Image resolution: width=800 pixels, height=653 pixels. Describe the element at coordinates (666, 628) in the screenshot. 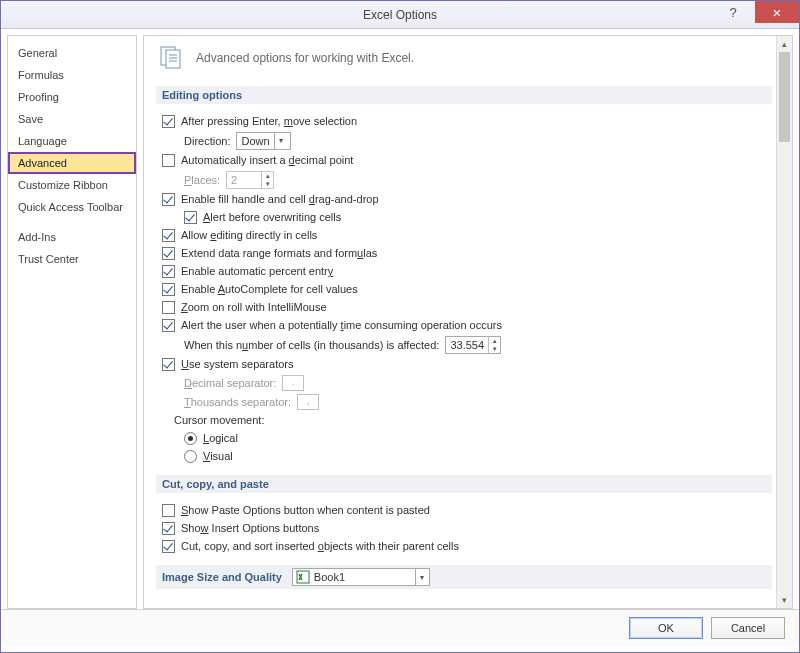

I see `ok-button: OK` at that location.